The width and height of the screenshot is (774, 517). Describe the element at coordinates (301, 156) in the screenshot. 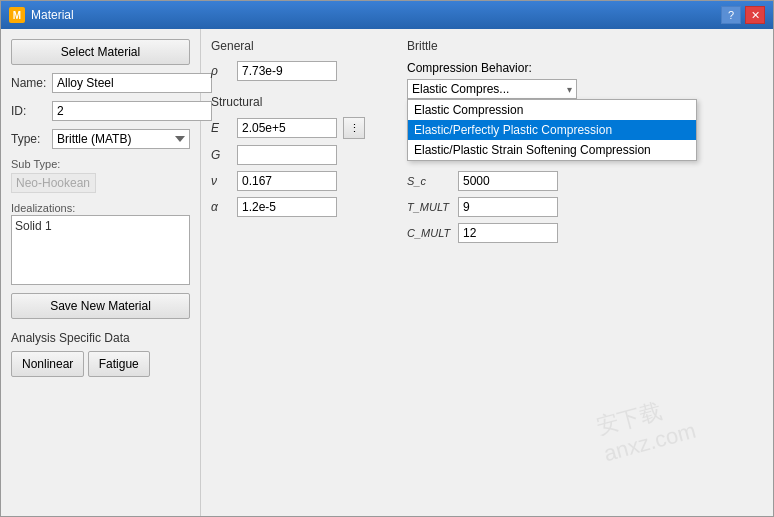

I see `structural-section: Structural E ⋮ G ν α` at that location.